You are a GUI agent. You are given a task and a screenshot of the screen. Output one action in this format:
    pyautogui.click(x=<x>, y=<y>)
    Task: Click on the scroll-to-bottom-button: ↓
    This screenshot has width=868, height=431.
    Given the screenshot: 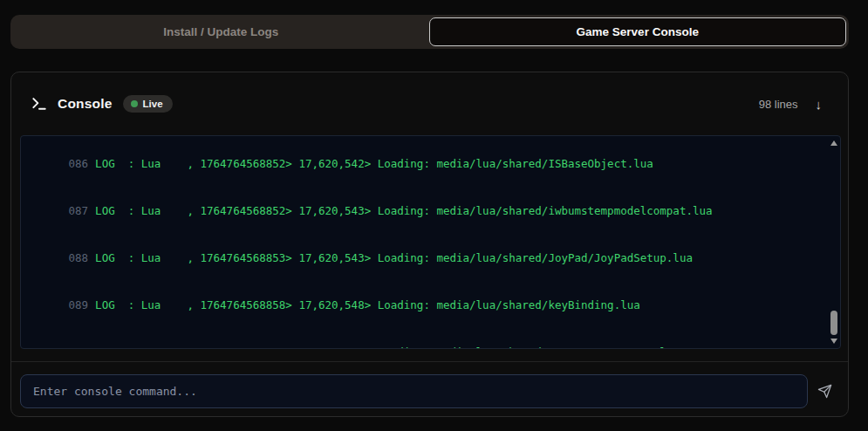 What is the action you would take?
    pyautogui.click(x=819, y=105)
    